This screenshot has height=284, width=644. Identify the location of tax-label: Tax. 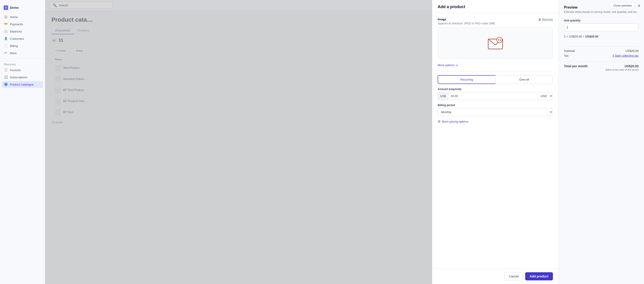
(566, 56).